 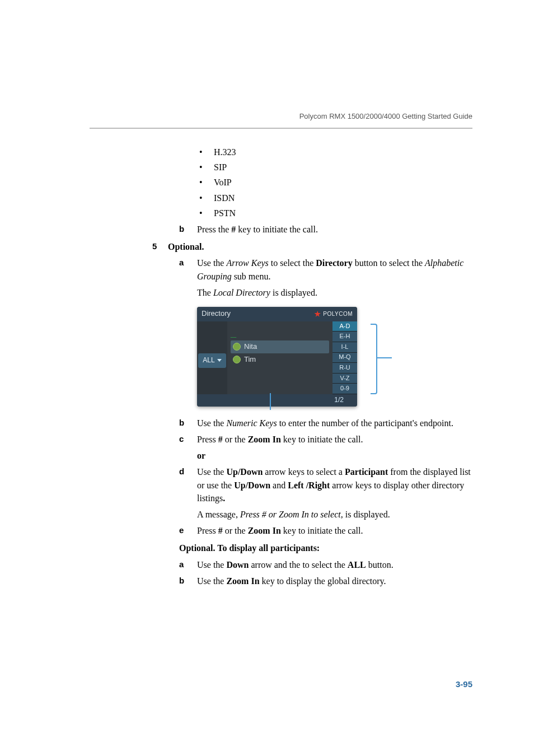 I want to click on header-rule, so click(x=281, y=128).